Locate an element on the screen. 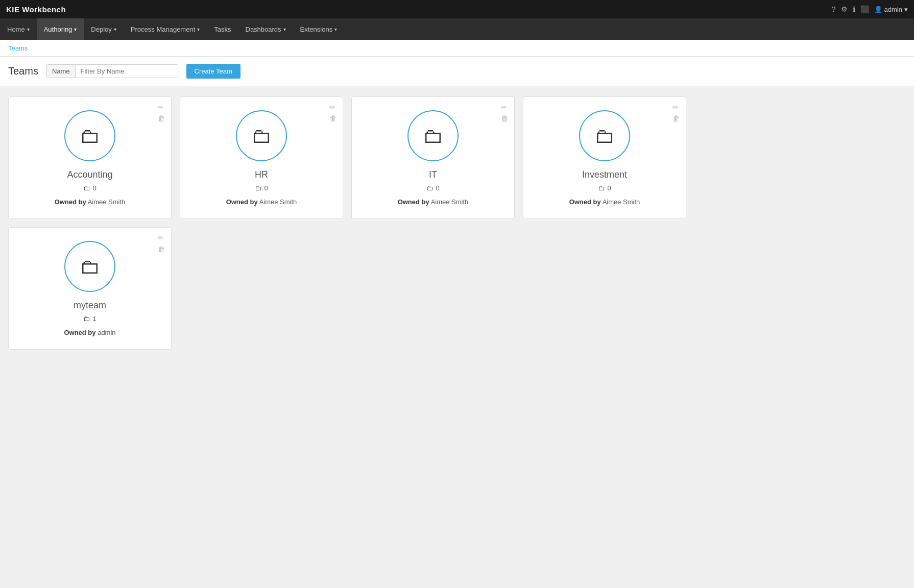 The width and height of the screenshot is (914, 588). help-icon: ? is located at coordinates (834, 9).